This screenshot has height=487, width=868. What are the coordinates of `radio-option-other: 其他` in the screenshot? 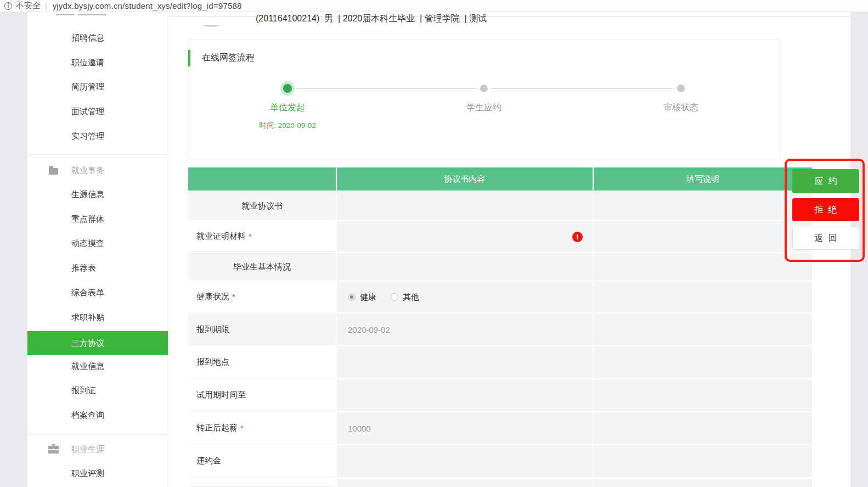 It's located at (405, 298).